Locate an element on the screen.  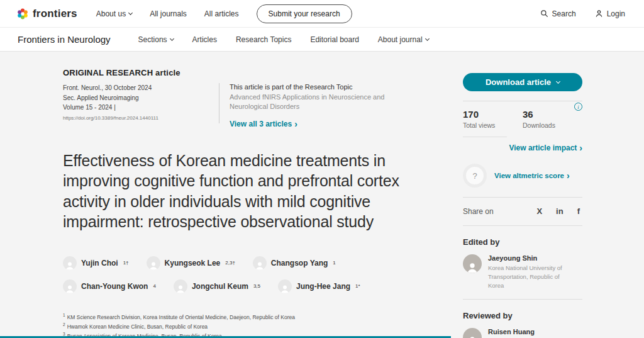
author: Jung-Hee Jang1* is located at coordinates (319, 286).